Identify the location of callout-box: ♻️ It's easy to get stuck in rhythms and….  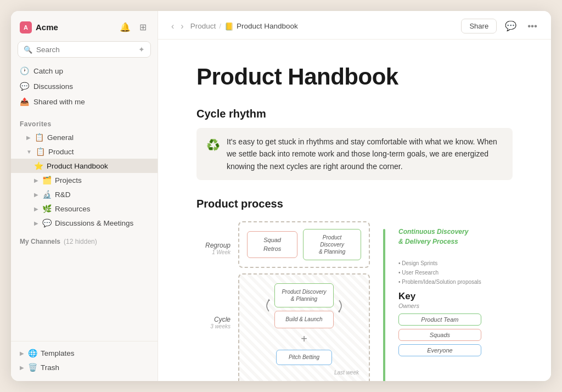
(355, 154).